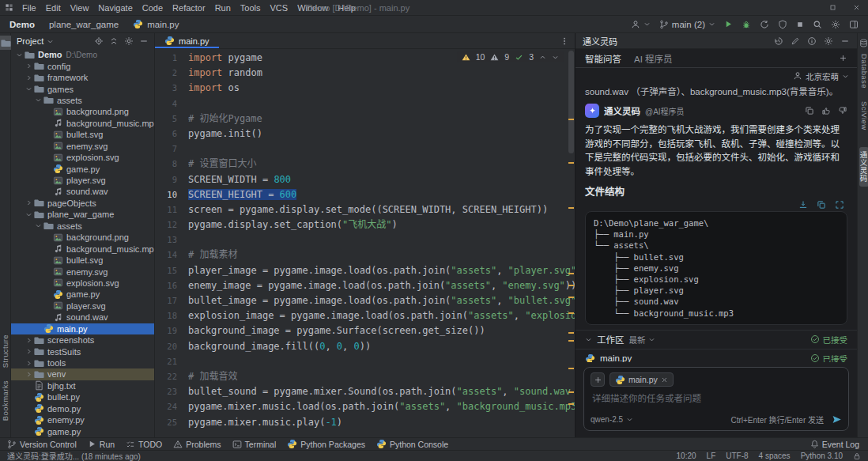  Describe the element at coordinates (729, 24) in the screenshot. I see `play-icon` at that location.